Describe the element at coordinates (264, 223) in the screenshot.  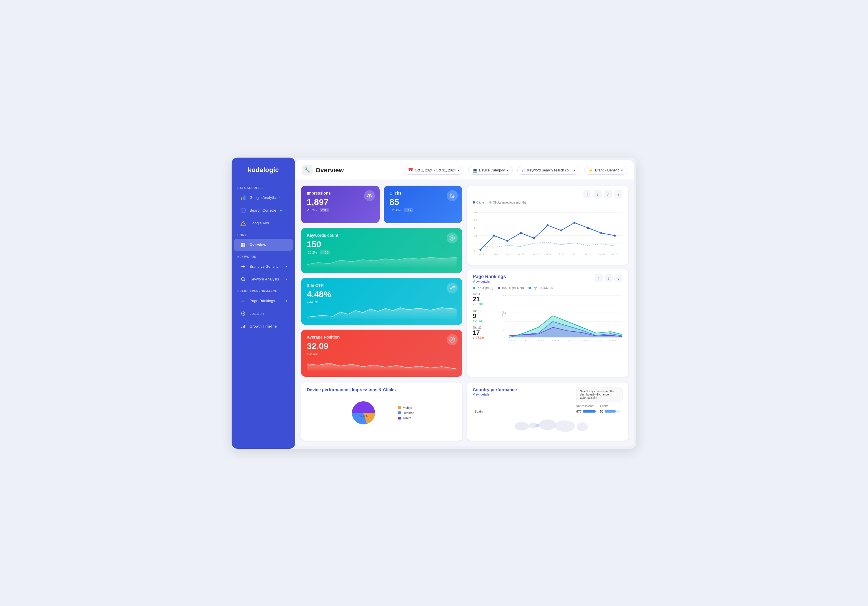
I see `sidebar-item-google-ads: Google Ads` at that location.